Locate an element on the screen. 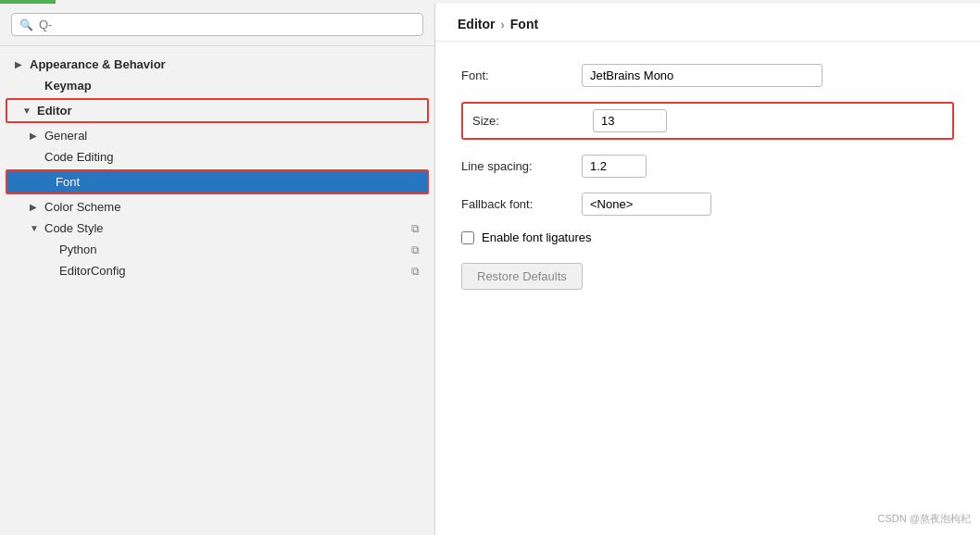 This screenshot has width=980, height=535. font-row: Font: is located at coordinates (708, 76).